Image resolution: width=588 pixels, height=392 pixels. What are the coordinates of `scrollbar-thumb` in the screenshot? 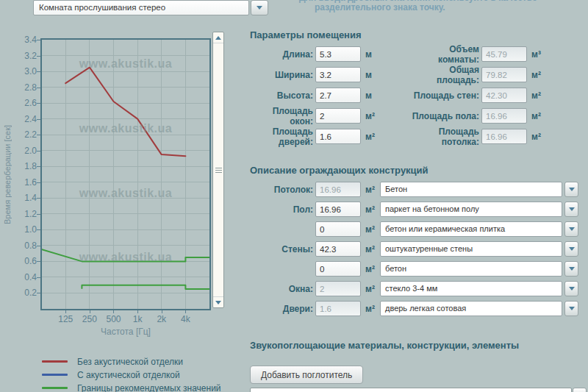 It's located at (218, 170).